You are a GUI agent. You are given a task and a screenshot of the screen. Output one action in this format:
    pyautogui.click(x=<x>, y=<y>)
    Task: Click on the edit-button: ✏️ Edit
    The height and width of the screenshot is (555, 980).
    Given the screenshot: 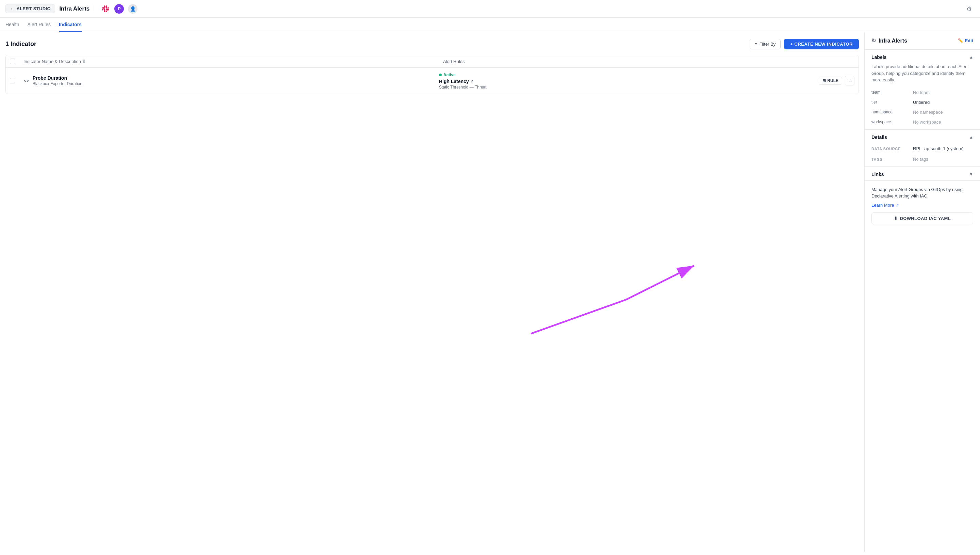 What is the action you would take?
    pyautogui.click(x=966, y=40)
    